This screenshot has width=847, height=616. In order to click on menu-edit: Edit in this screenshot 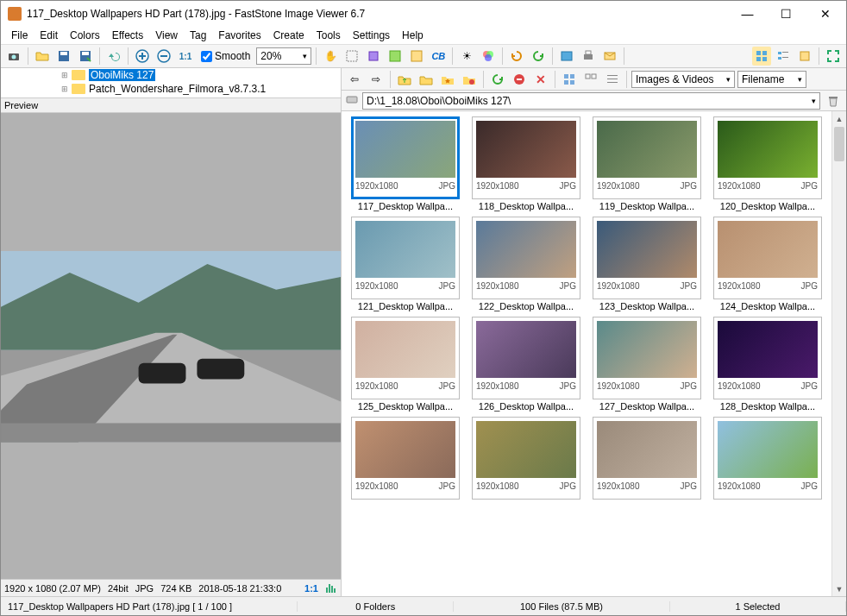, I will do `click(48, 35)`.